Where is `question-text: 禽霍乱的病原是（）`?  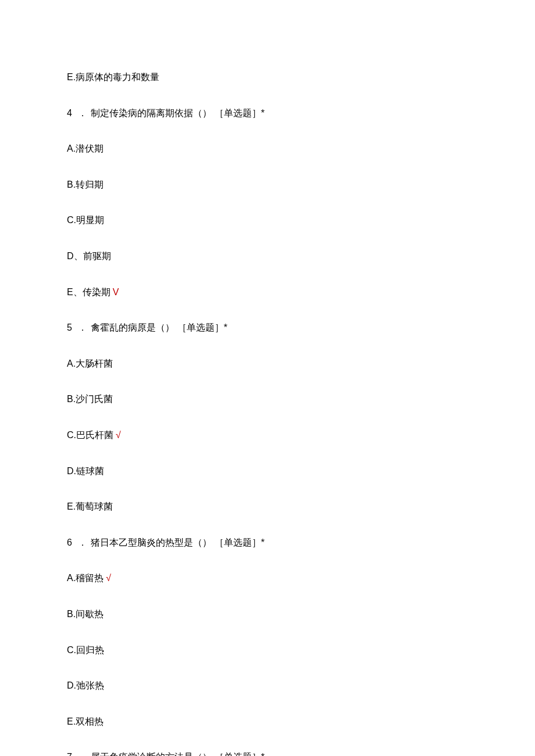
question-text: 禽霍乱的病原是（） is located at coordinates (133, 328).